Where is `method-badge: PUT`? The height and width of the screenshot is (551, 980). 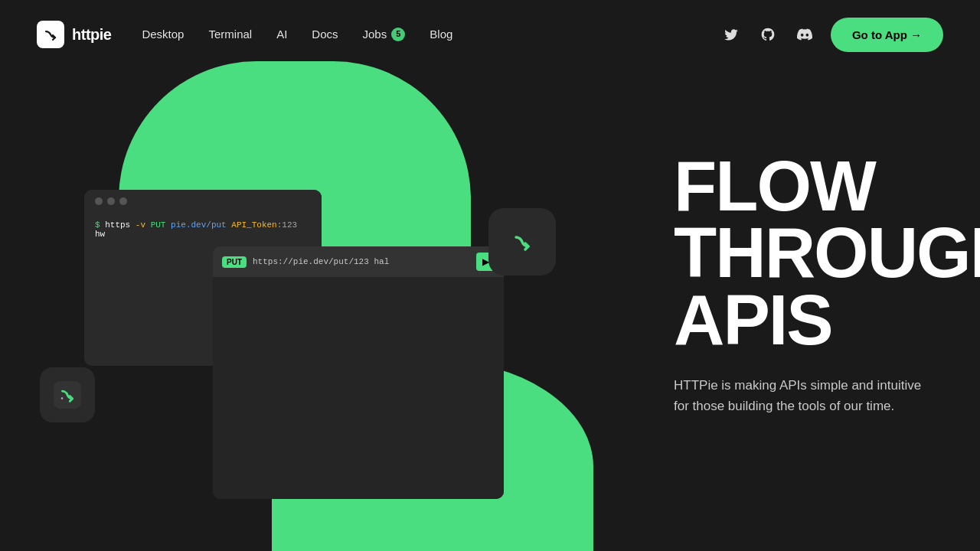 method-badge: PUT is located at coordinates (234, 262).